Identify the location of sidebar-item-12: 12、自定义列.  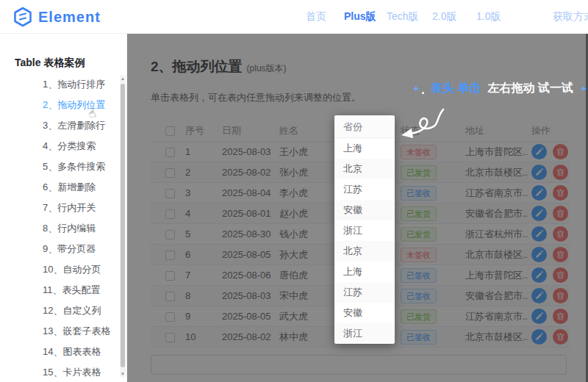
(63, 311).